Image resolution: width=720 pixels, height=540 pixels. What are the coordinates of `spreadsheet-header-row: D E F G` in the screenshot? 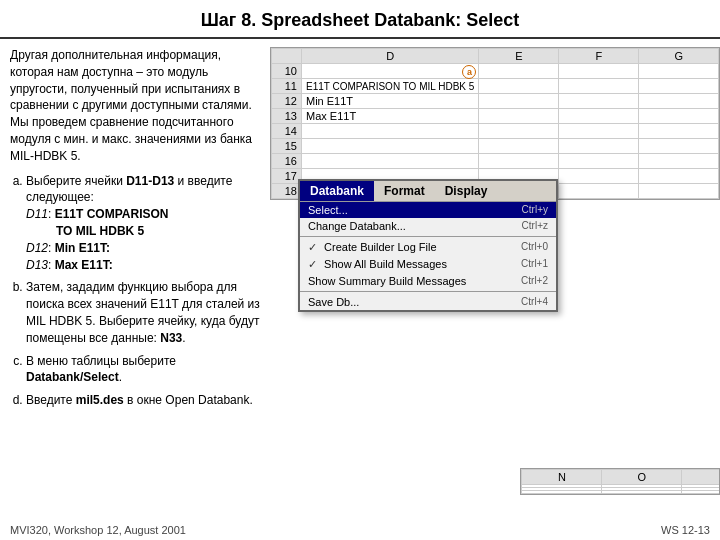 It's located at (496, 56).